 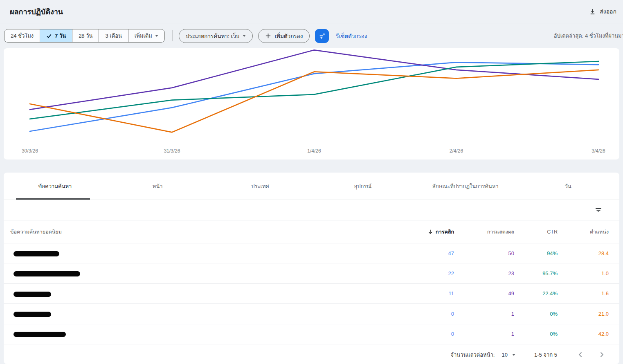 I want to click on col-impressions: การแสดงผล, so click(x=484, y=232).